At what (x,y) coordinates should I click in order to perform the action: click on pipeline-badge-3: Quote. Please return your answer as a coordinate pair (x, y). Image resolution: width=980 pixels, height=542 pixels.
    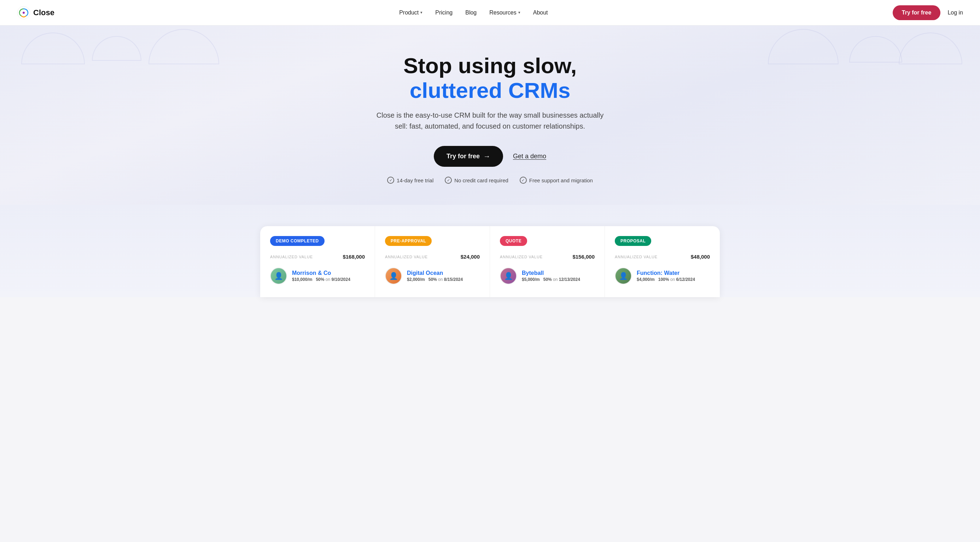
    Looking at the image, I should click on (514, 241).